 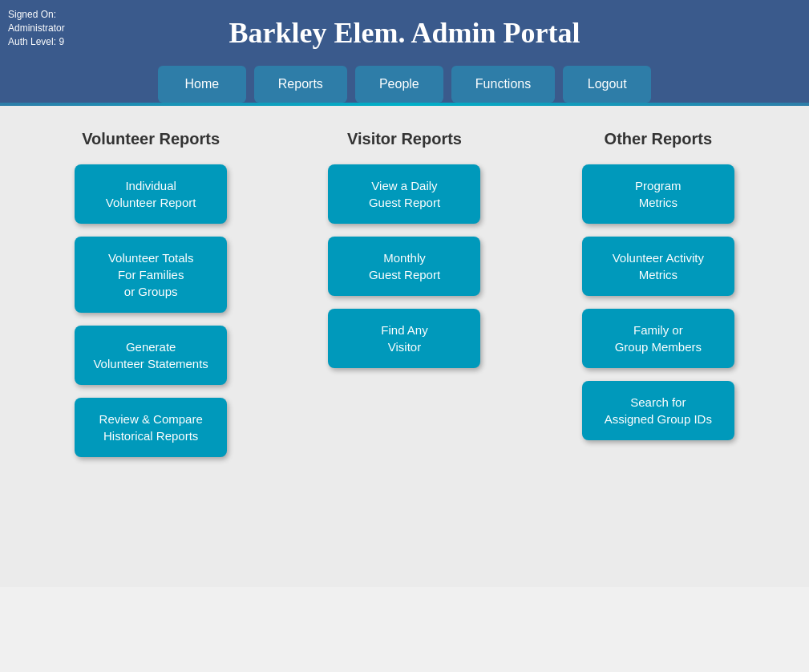 What do you see at coordinates (151, 194) in the screenshot?
I see `individual-volunteer-report-button: IndividualVolunteer Report` at bounding box center [151, 194].